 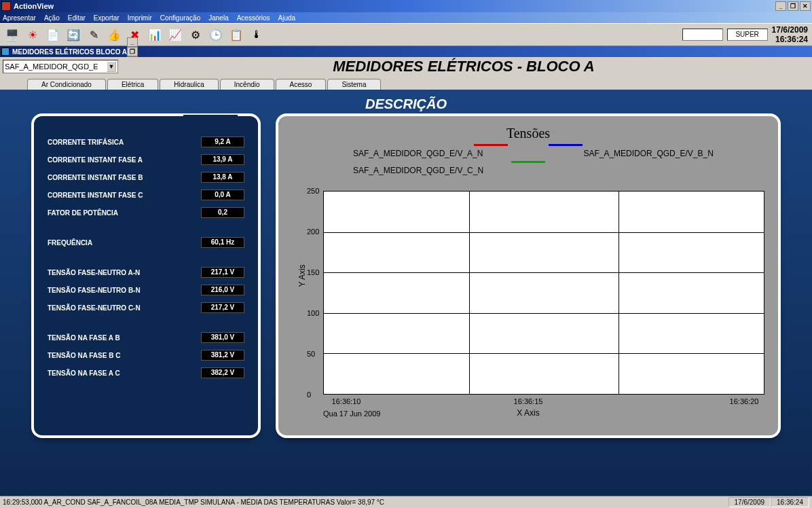 What do you see at coordinates (34, 6) in the screenshot?
I see `app-title: ActionView` at bounding box center [34, 6].